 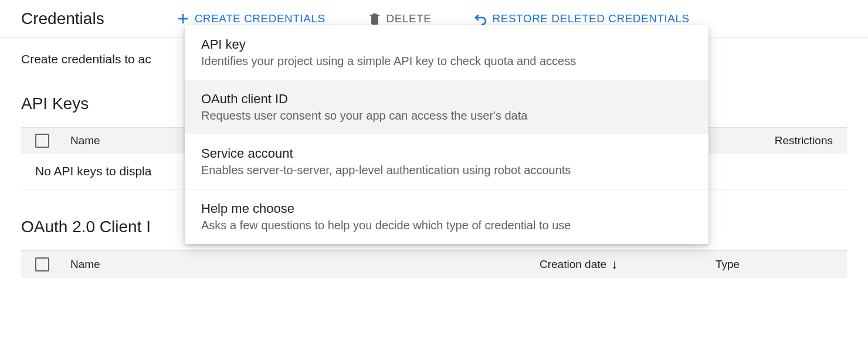 What do you see at coordinates (375, 19) in the screenshot?
I see `trash-icon` at bounding box center [375, 19].